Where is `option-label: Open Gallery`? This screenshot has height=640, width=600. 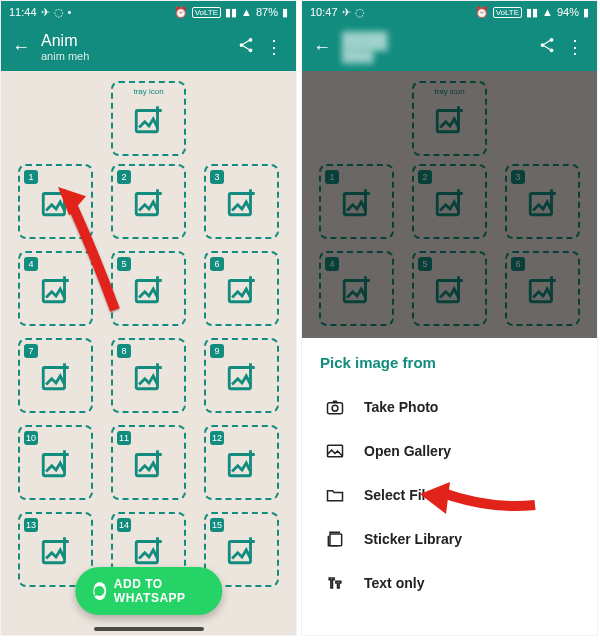
option-label: Open Gallery is located at coordinates (408, 451).